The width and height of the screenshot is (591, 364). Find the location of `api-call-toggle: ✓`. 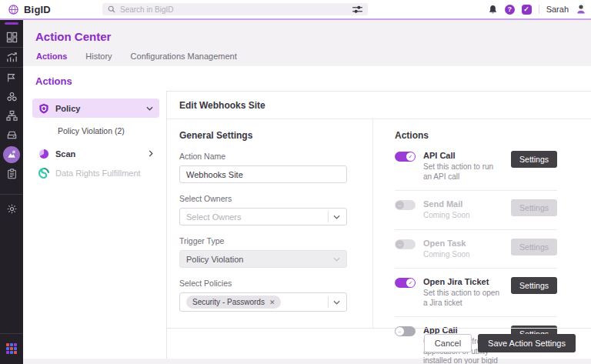

api-call-toggle: ✓ is located at coordinates (405, 157).